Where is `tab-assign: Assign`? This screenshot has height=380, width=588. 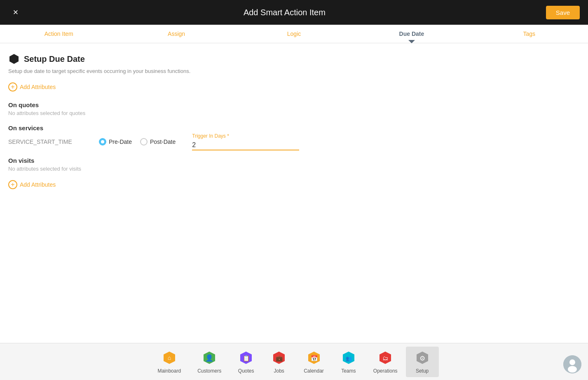 tab-assign: Assign is located at coordinates (176, 34).